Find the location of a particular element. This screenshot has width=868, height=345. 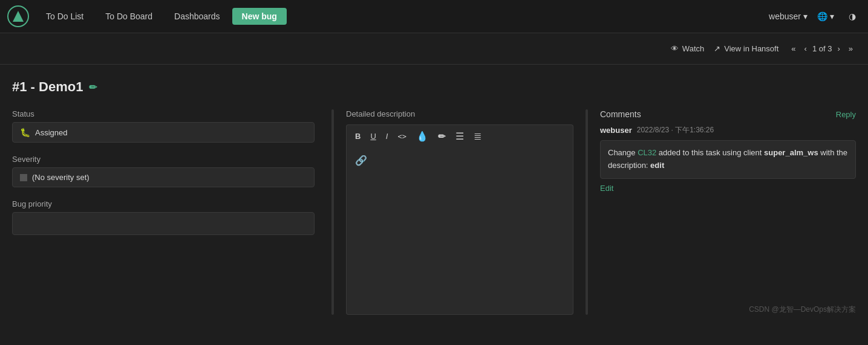

first-page-button: « is located at coordinates (794, 48).